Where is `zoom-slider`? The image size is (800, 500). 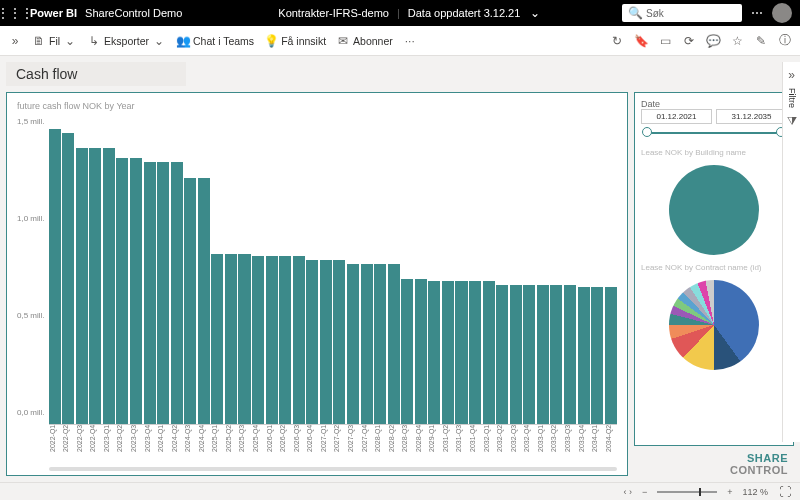
zoom-slider is located at coordinates (687, 492).